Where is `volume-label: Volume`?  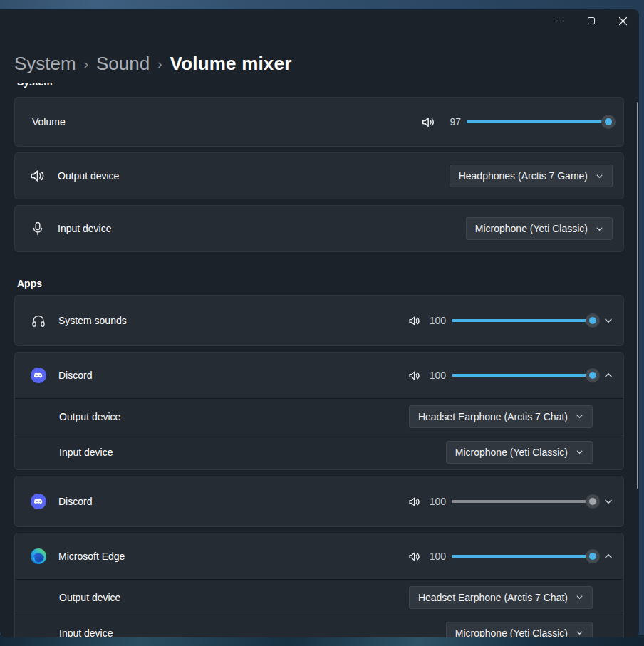 volume-label: Volume is located at coordinates (225, 122).